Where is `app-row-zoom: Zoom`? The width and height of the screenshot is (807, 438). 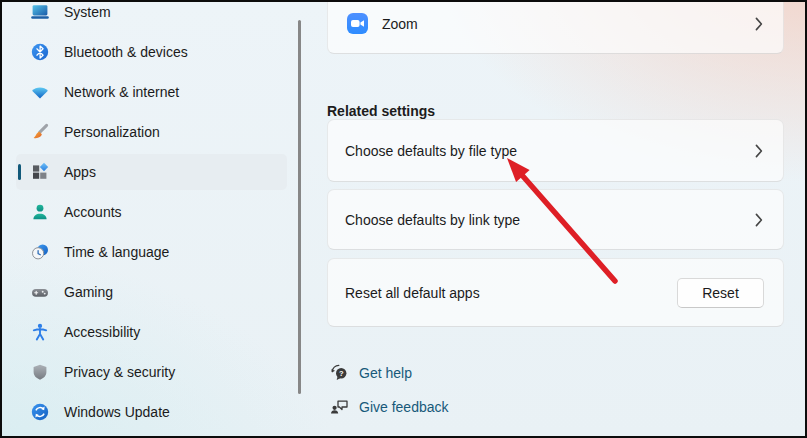 app-row-zoom: Zoom is located at coordinates (556, 27).